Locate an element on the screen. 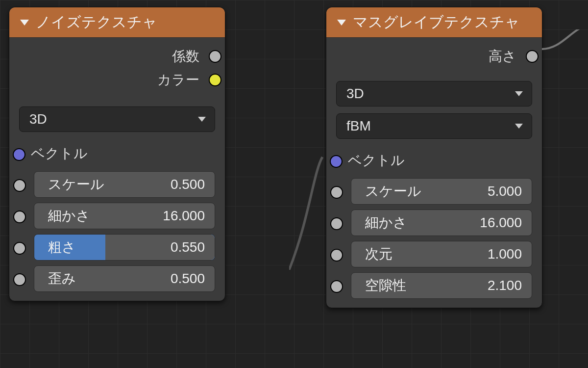 Image resolution: width=588 pixels, height=368 pixels. input-dimension-socket is located at coordinates (337, 255).